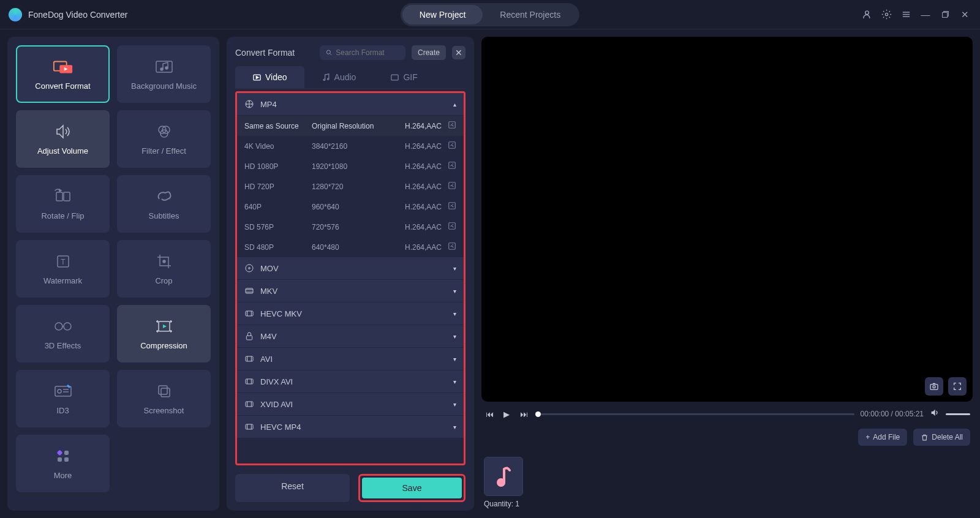  Describe the element at coordinates (164, 139) in the screenshot. I see `tool-filter-effect: Filter / Effect` at that location.